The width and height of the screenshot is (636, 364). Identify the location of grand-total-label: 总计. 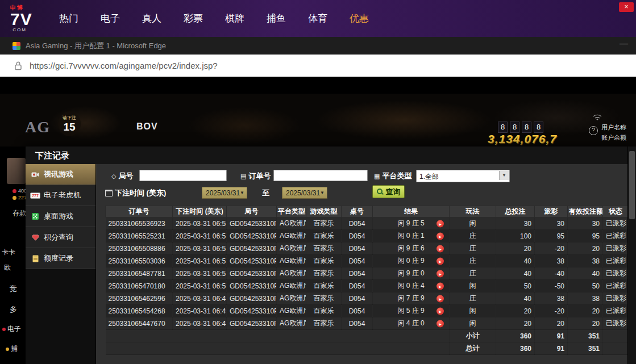
(473, 349).